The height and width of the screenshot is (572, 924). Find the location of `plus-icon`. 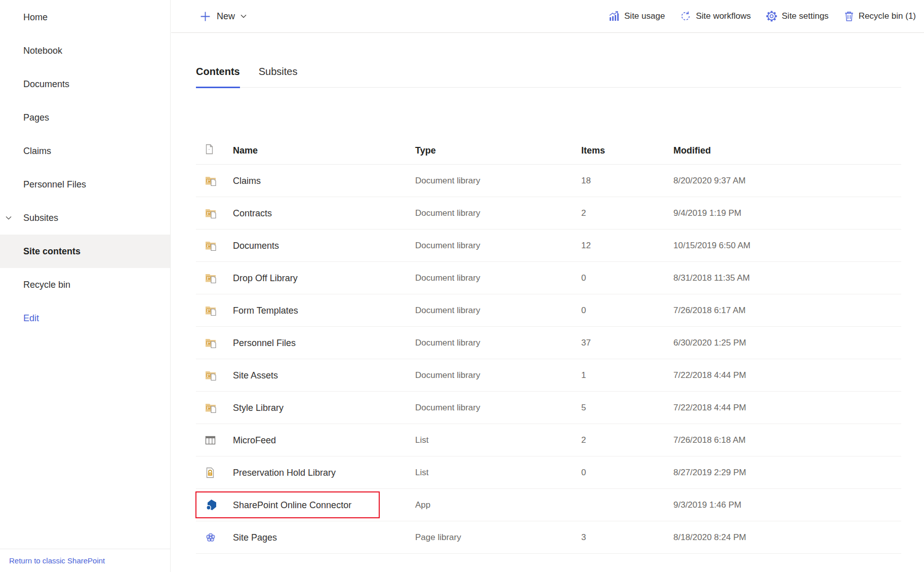

plus-icon is located at coordinates (206, 16).